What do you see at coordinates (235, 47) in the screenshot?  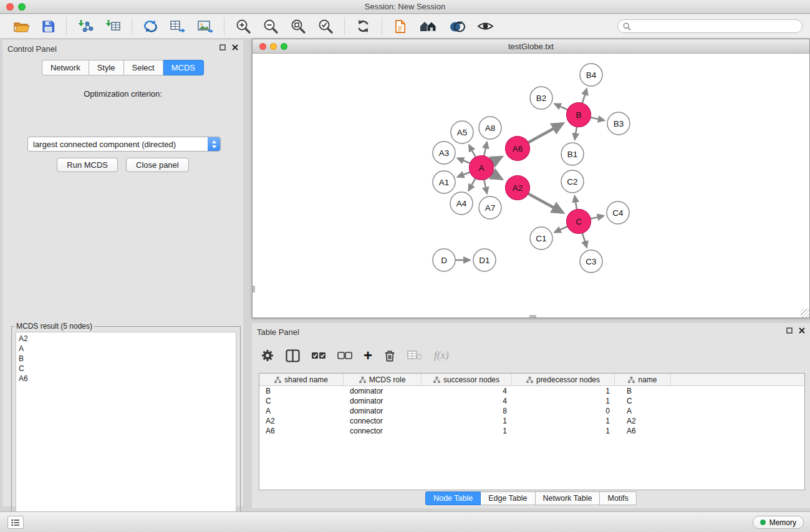 I see `close-panel-icon` at bounding box center [235, 47].